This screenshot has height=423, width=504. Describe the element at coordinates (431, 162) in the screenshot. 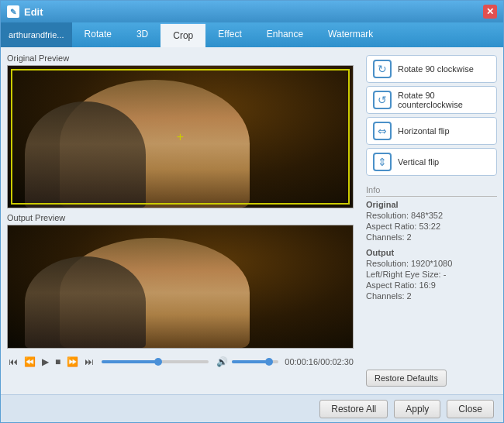

I see `v-flip-button: ⇕ Vertical flip` at that location.